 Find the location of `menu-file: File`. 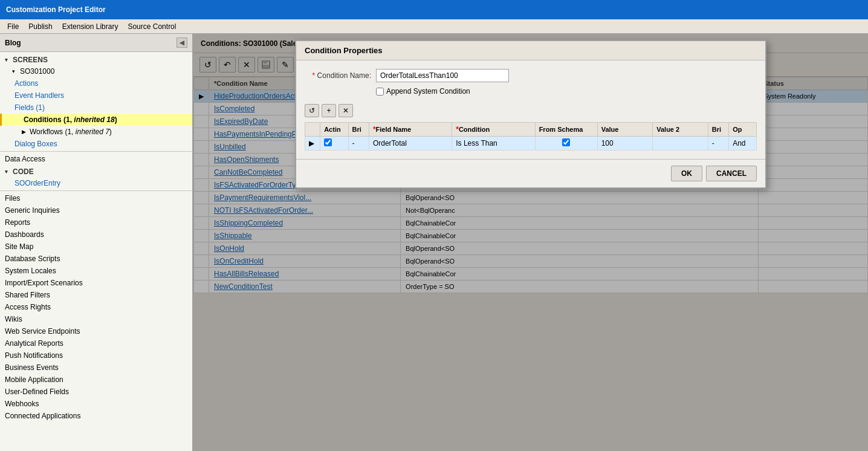

menu-file: File is located at coordinates (13, 27).